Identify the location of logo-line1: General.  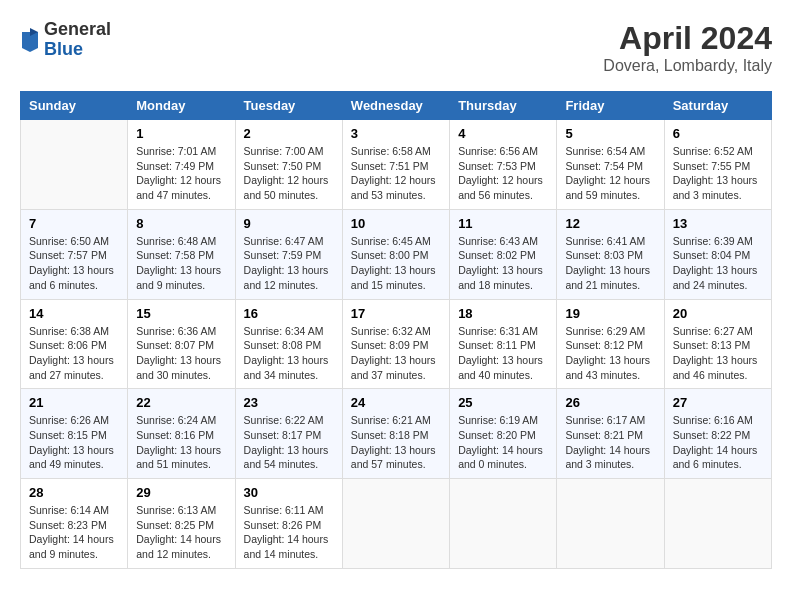
(78, 30).